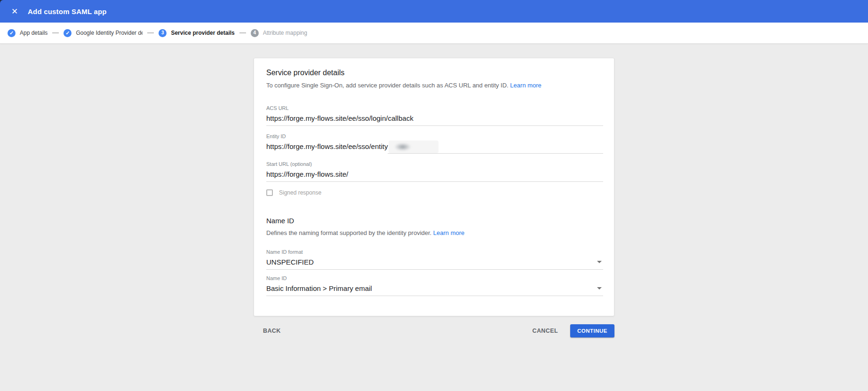  I want to click on name-id-format-select: UNSPECIFIED, so click(435, 264).